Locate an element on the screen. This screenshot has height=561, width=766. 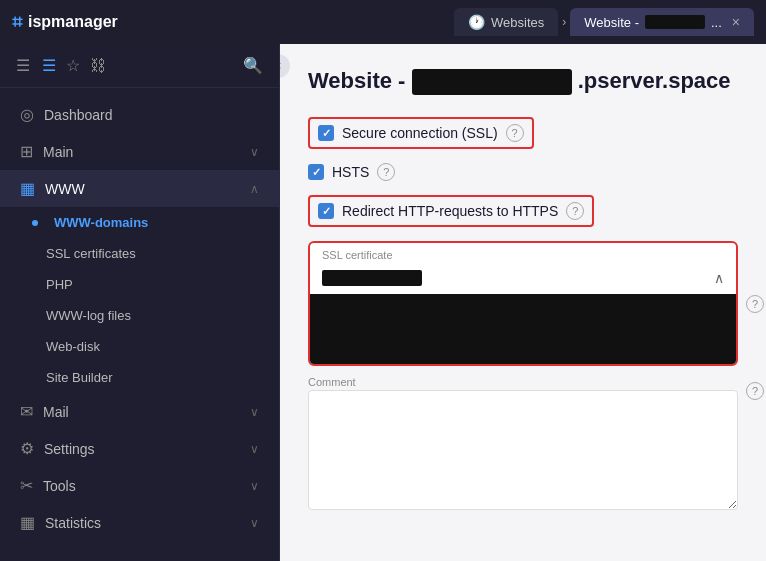
www-chevron: ∧ is located at coordinates (254, 189).